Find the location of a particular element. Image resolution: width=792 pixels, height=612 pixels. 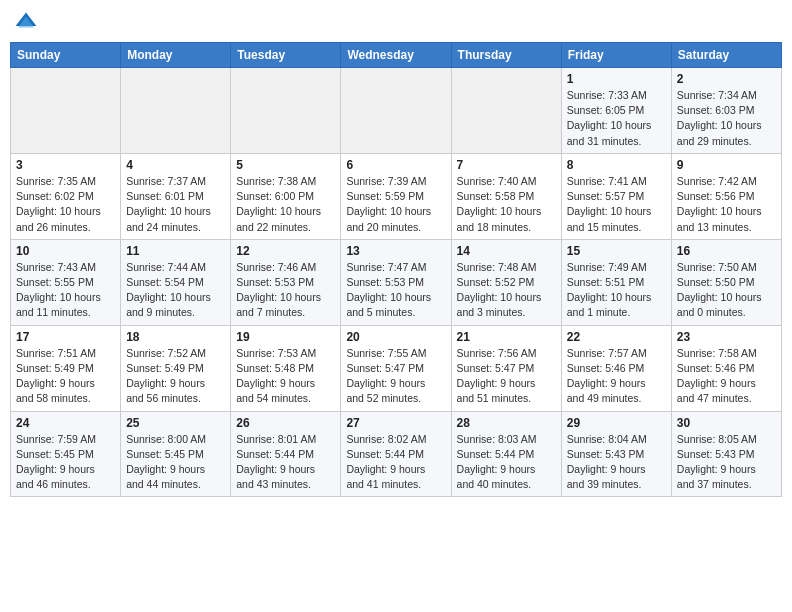

day-info: Sunrise: 8:00 AM Sunset: 5:45 PM Dayligh… is located at coordinates (176, 462).